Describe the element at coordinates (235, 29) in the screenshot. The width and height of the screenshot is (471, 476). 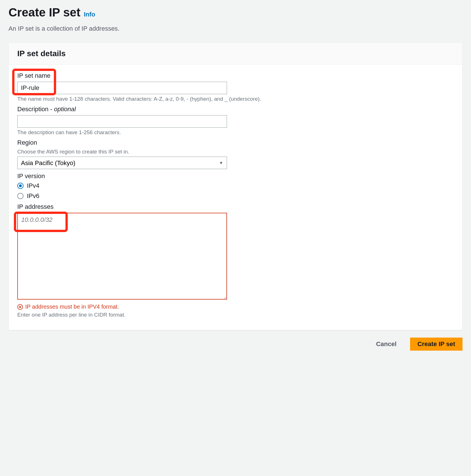
I see `page-subtitle: An IP set is a collection of IP addresse…` at that location.